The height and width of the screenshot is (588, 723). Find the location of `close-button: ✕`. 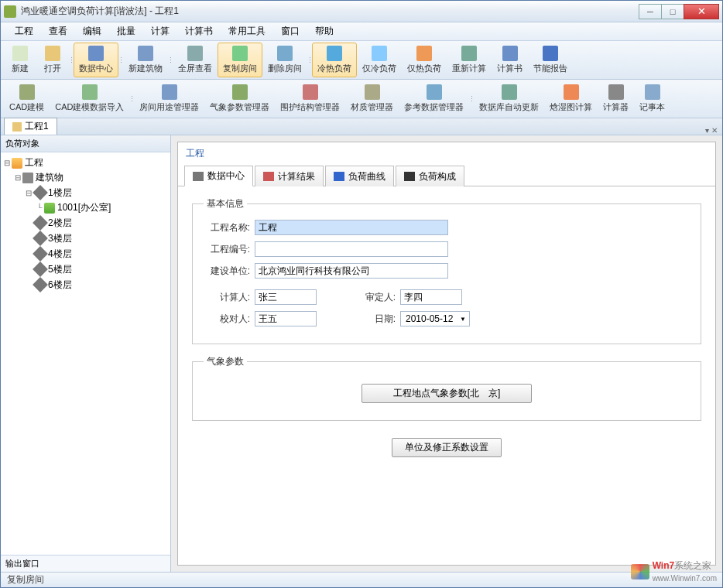

close-button: ✕ is located at coordinates (701, 12).